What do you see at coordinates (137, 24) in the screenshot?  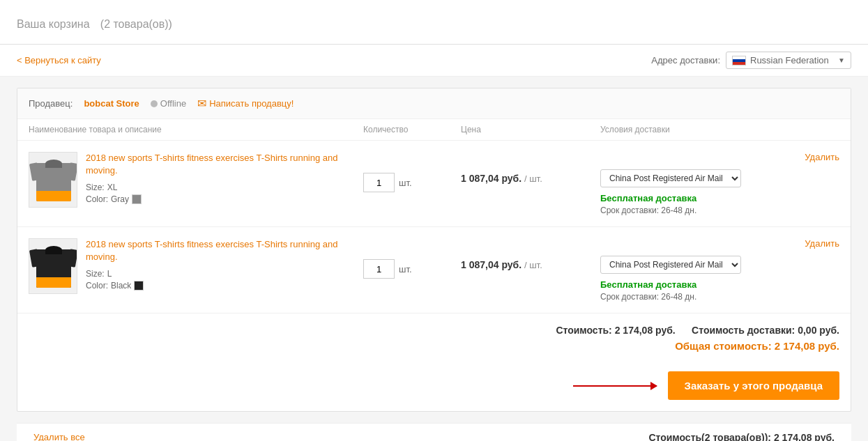 I see `items-count: (2 товара(ов))` at bounding box center [137, 24].